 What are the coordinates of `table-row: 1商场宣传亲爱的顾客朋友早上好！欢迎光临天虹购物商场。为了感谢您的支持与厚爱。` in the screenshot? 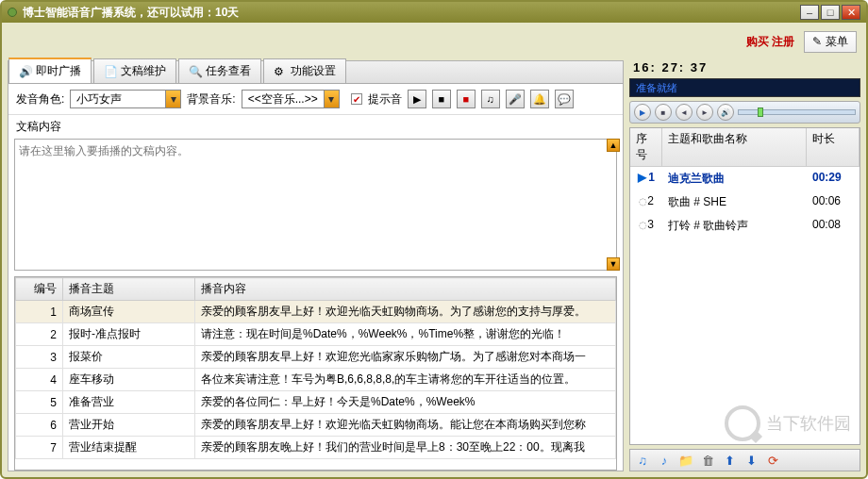 It's located at (316, 312).